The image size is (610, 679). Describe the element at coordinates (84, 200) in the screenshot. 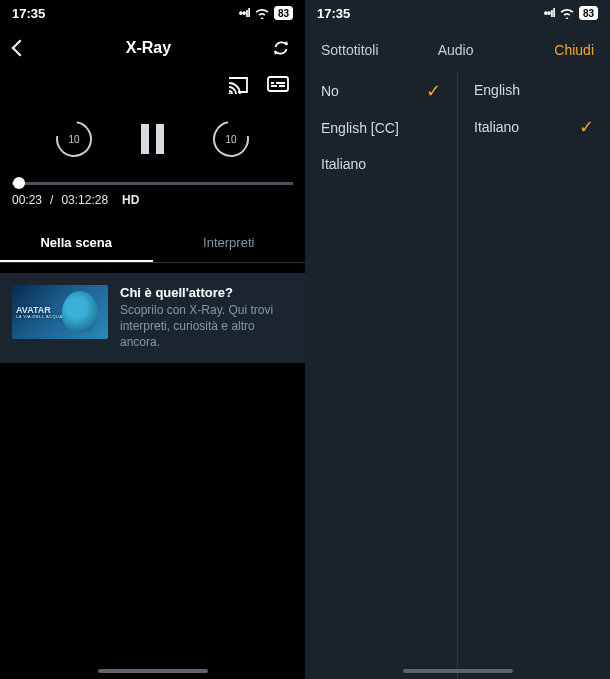

I see `time-total: 03:12:28` at that location.